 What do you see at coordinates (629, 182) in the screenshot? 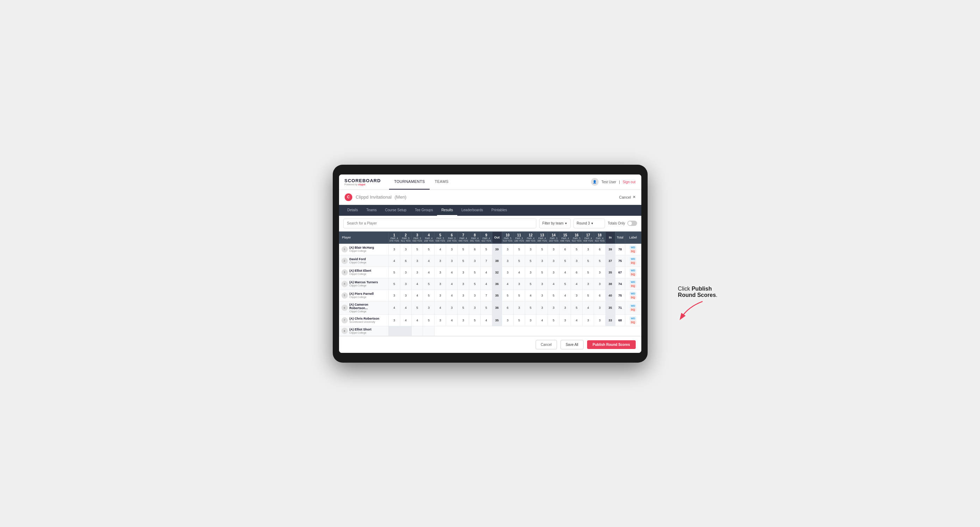
I see `sign-out-link: Sign out` at bounding box center [629, 182].